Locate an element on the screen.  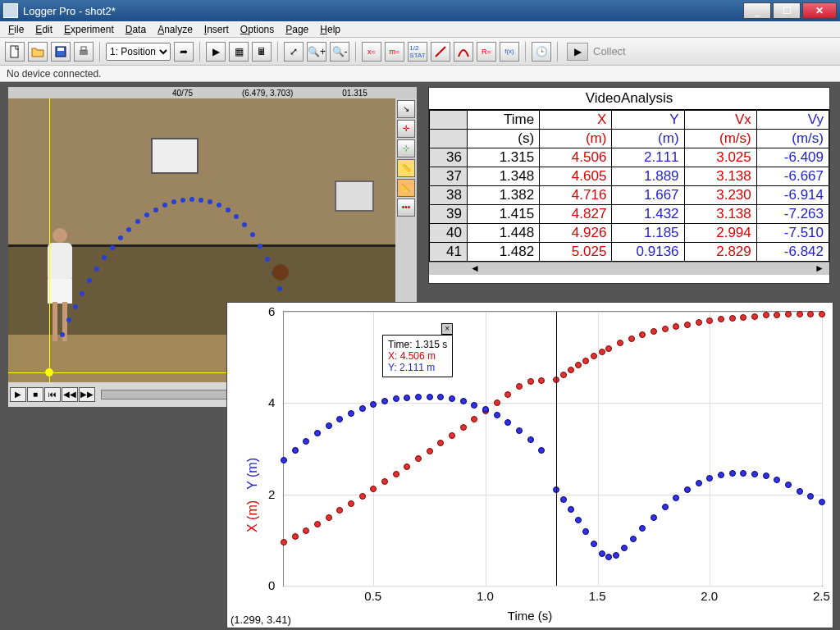
y-axis-label-y: Y (m) is located at coordinates (253, 474).